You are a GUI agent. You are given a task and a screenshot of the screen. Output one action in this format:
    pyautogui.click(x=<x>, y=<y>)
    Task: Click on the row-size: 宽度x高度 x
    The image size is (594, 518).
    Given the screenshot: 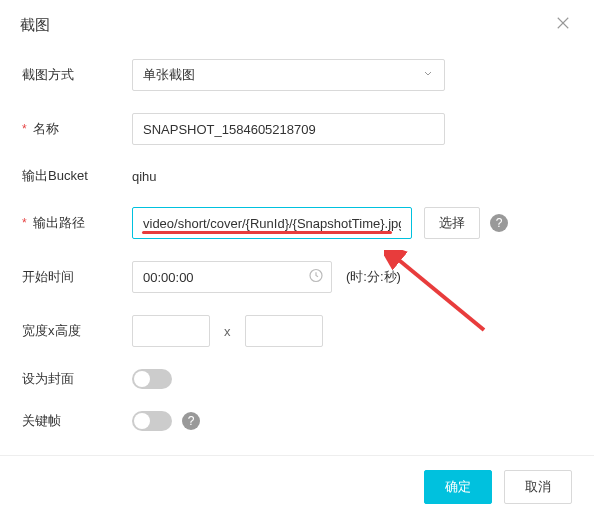 What is the action you would take?
    pyautogui.click(x=297, y=331)
    